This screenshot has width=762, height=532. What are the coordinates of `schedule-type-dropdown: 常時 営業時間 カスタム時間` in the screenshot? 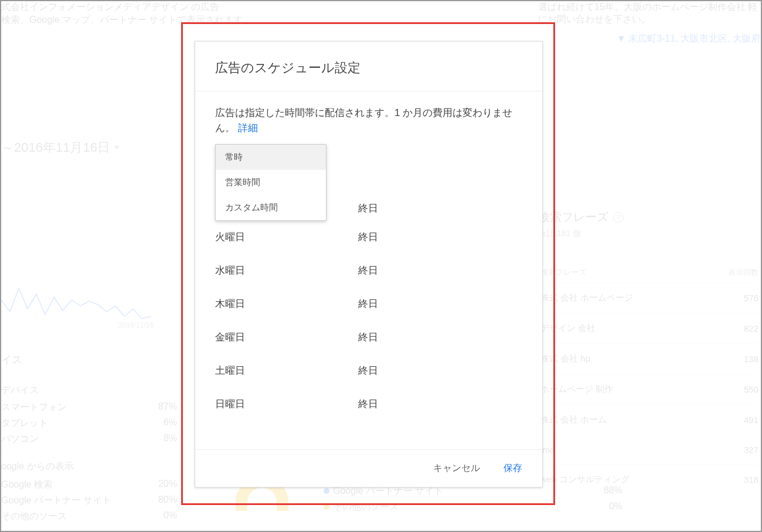 It's located at (271, 183).